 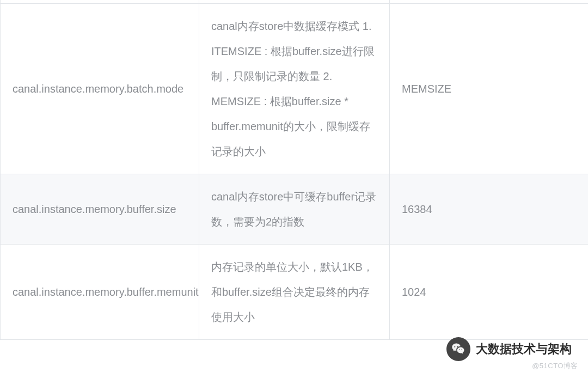 What do you see at coordinates (100, 209) in the screenshot?
I see `config-key: canal.instance.memory.buffer.size` at bounding box center [100, 209].